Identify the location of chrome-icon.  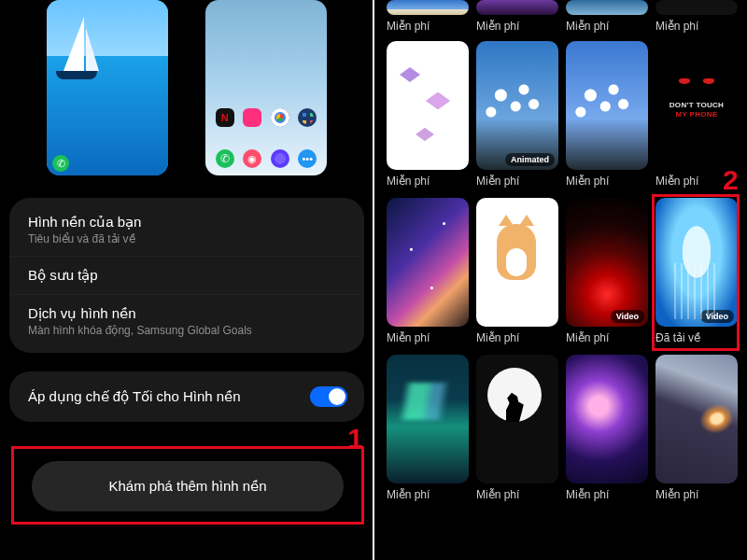
(280, 118).